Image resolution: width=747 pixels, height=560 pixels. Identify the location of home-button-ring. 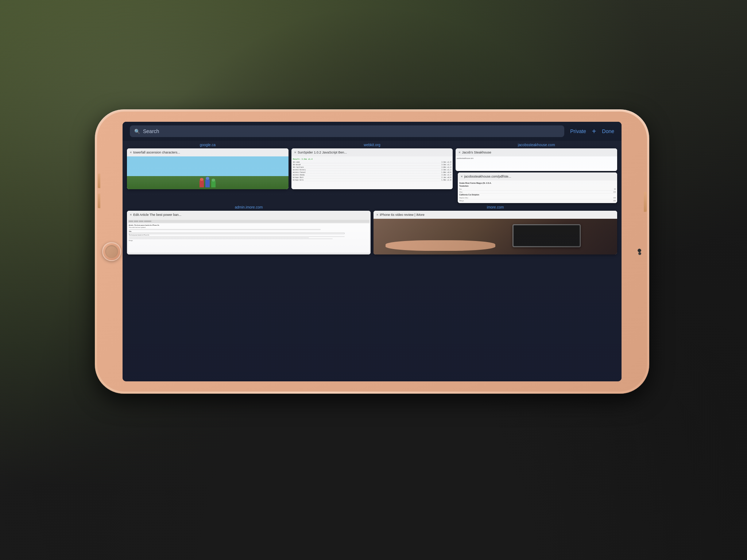
(112, 252).